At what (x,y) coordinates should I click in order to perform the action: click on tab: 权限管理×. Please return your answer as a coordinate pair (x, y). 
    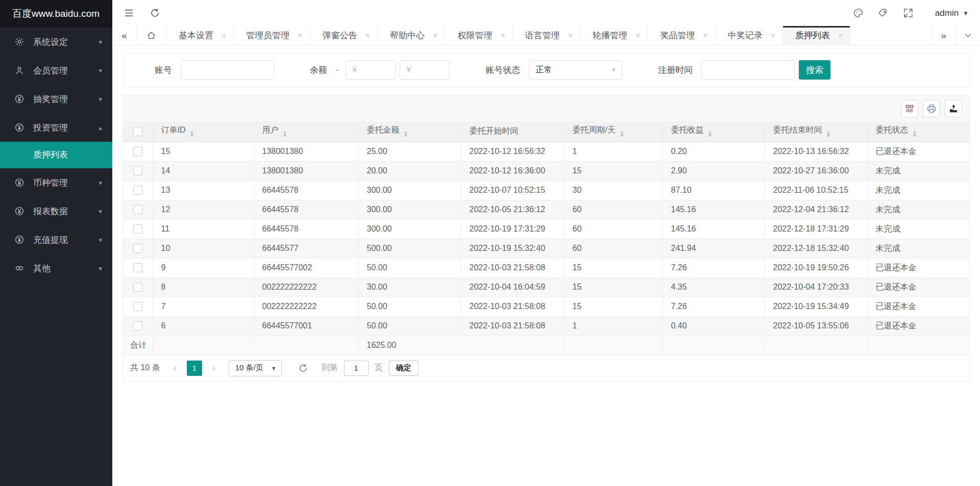
    Looking at the image, I should click on (479, 36).